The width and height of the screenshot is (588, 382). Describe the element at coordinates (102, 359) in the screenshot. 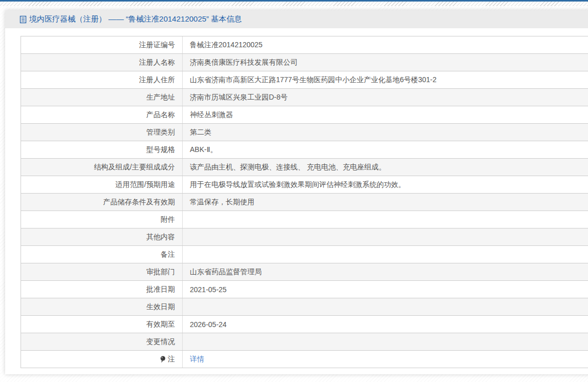

I see `row-label: 注` at that location.